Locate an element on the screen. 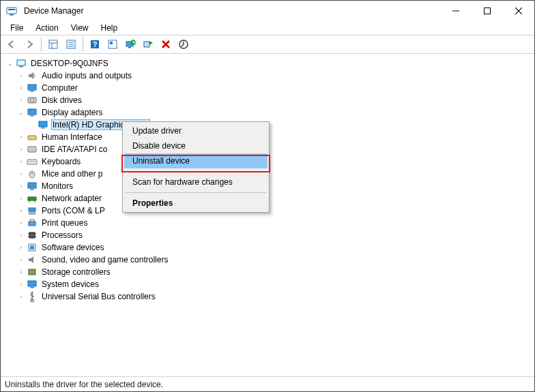 The height and width of the screenshot is (392, 535). back-button is located at coordinates (12, 44).